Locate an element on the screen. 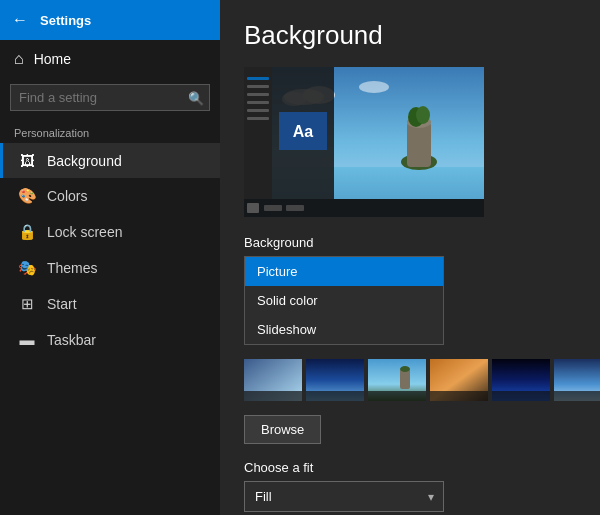 The image size is (600, 515). taskbar-icon: ▬ is located at coordinates (27, 340).